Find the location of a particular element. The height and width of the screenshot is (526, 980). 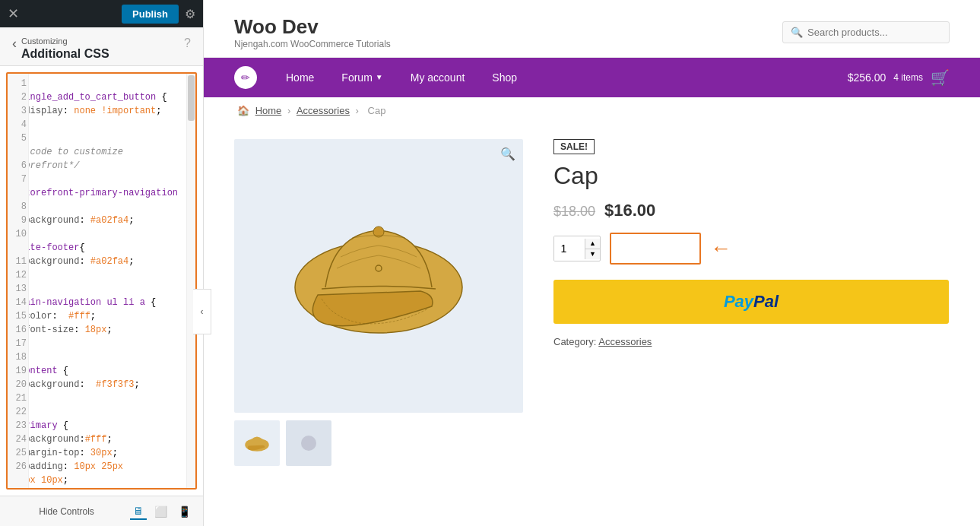

forum-dropdown-icon: ▼ is located at coordinates (379, 78).